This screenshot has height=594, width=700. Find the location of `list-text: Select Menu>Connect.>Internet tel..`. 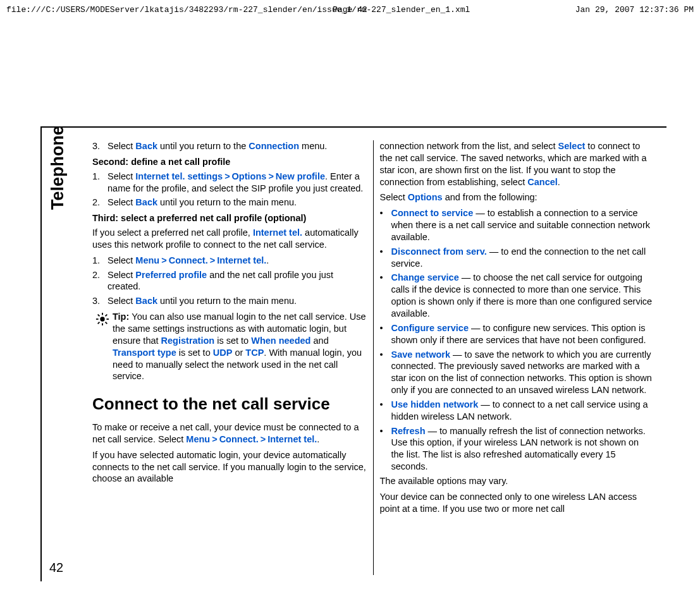

list-text: Select Menu>Connect.>Internet tel.. is located at coordinates (237, 260).